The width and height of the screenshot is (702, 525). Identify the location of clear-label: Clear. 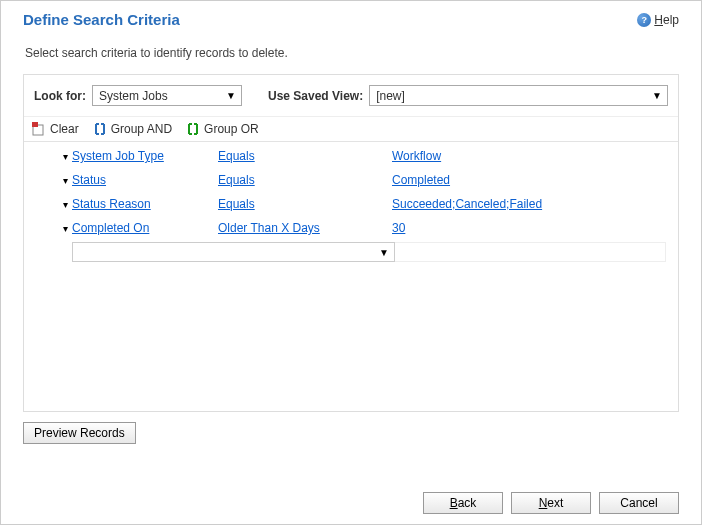
(64, 129).